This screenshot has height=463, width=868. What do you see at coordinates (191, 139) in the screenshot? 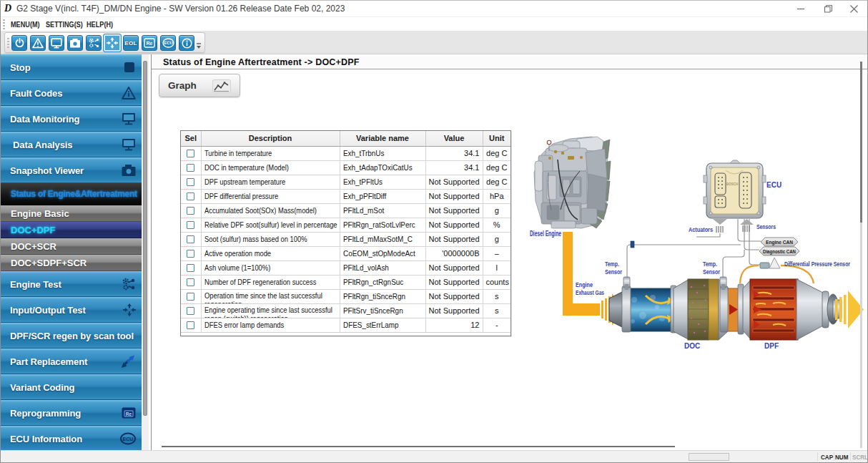
I see `col-header-sel: Sel` at bounding box center [191, 139].